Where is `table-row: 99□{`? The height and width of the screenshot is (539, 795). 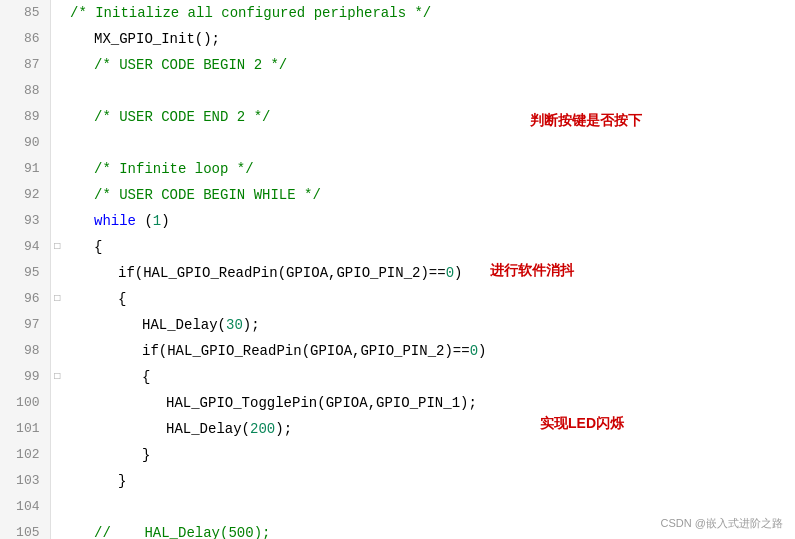 table-row: 99□{ is located at coordinates (398, 377).